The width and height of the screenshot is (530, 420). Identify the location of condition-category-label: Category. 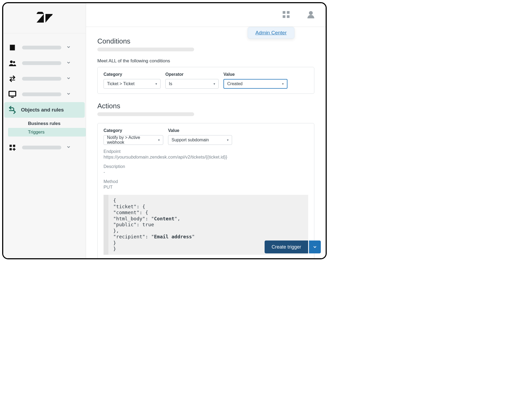
(132, 74).